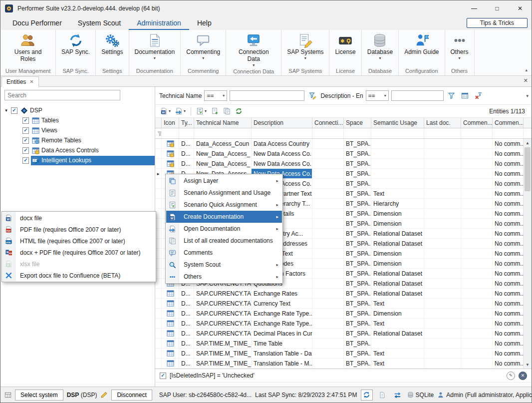 This screenshot has width=532, height=403. Describe the element at coordinates (312, 96) in the screenshot. I see `funnel-edit-icon` at that location.